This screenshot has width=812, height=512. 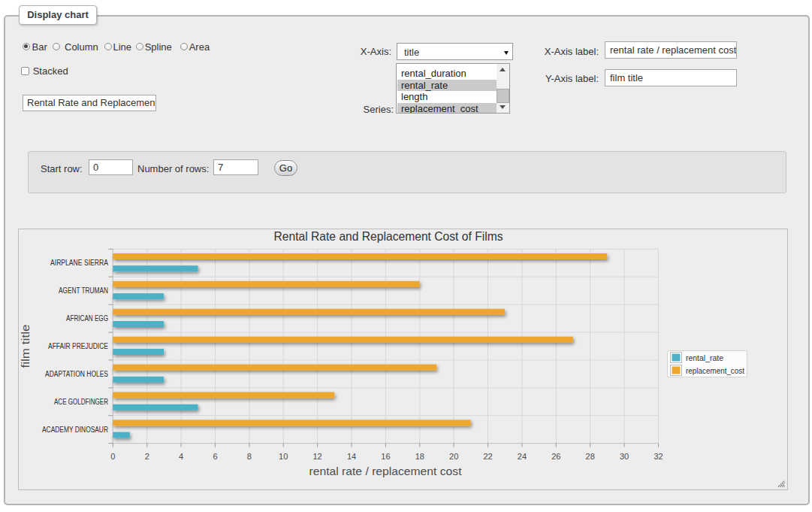 I want to click on svg-text: ACADEMY DINOSAUR, so click(x=75, y=430).